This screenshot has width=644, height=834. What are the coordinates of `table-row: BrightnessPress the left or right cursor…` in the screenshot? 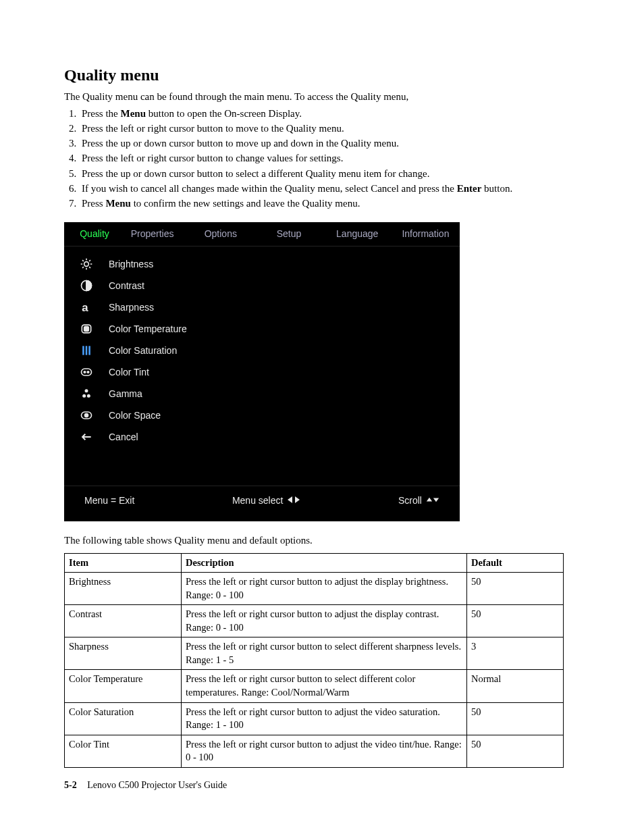 It's located at (315, 589).